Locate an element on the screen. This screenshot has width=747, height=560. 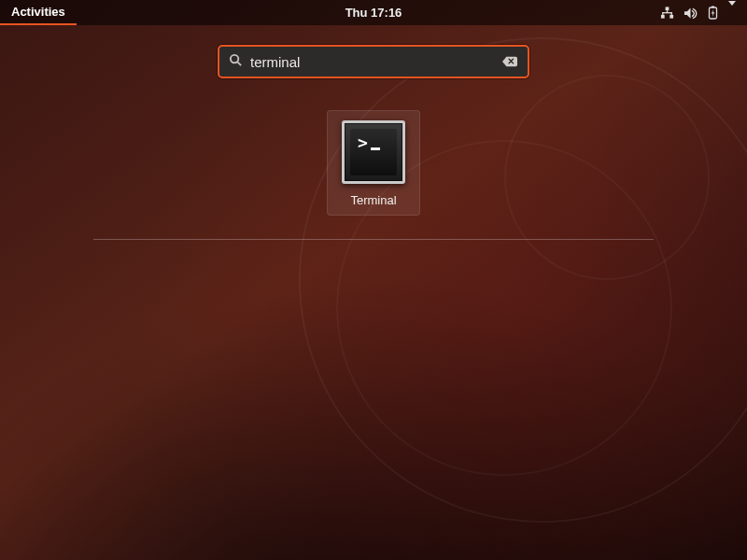
search-container is located at coordinates (374, 62).